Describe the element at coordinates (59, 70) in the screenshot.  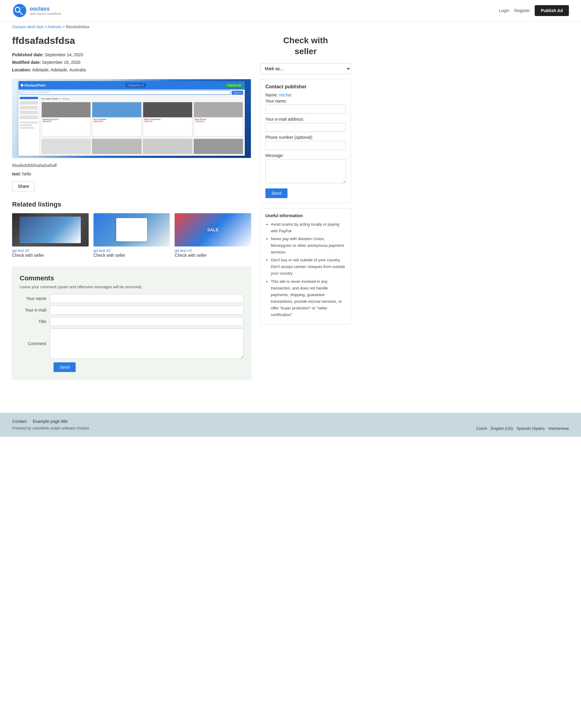
I see `location-val: Adelaide, Adelaide, Australia` at that location.